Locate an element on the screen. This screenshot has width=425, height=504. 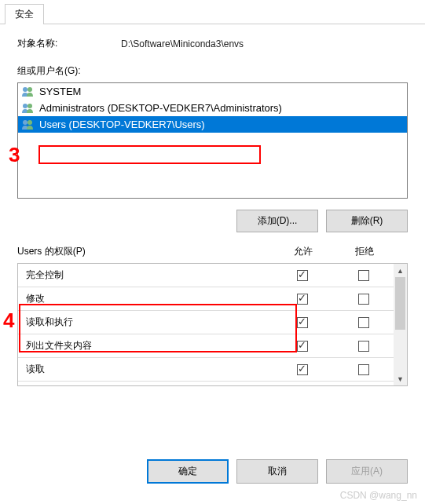
permission-row: 读取 is located at coordinates (206, 370).